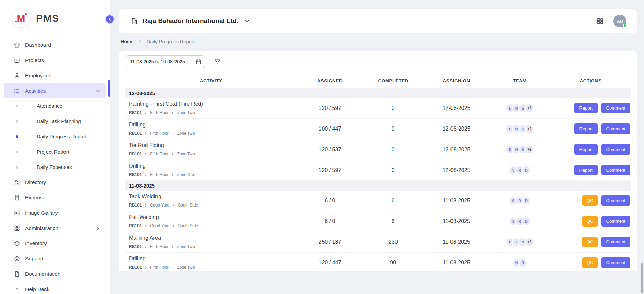  What do you see at coordinates (611, 21) in the screenshot?
I see `header-actions: AD` at bounding box center [611, 21].